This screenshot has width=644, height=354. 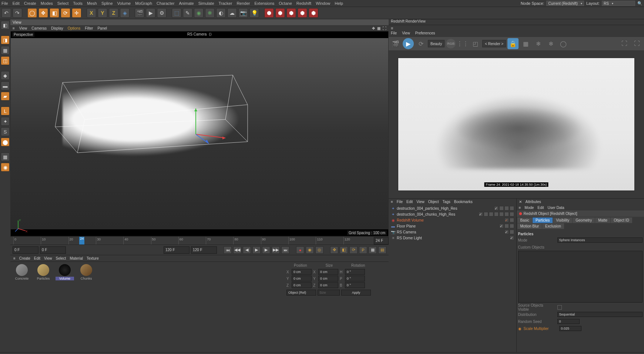 I want to click on matmenu-texture: Texture, so click(x=93, y=258).